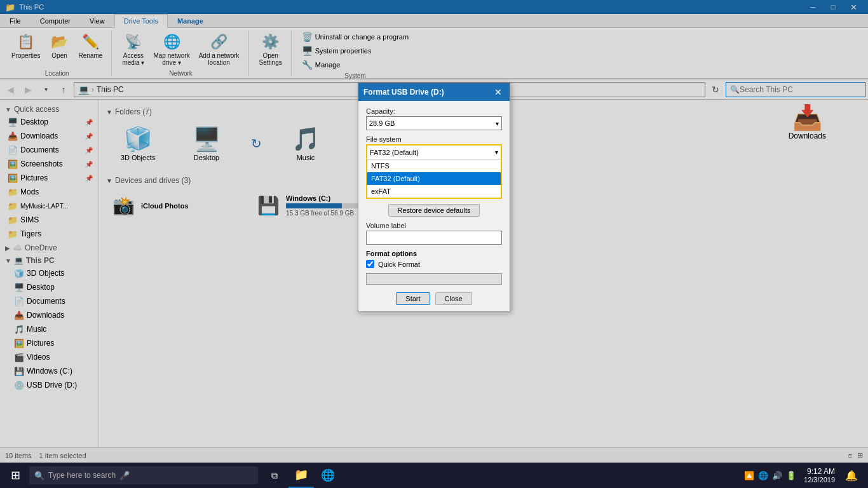  Describe the element at coordinates (144, 475) in the screenshot. I see `taskbar-search: 🔍 Type here to search 🎤` at that location.